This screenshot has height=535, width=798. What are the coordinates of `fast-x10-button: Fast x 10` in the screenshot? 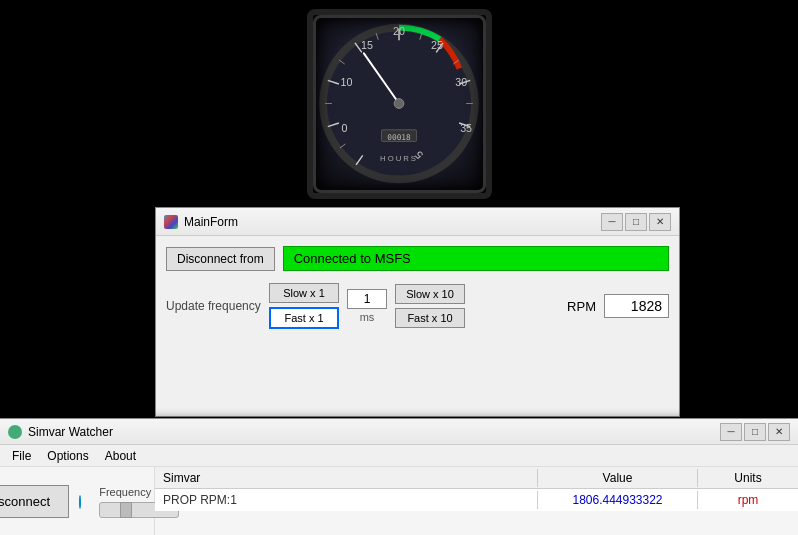 It's located at (430, 318).